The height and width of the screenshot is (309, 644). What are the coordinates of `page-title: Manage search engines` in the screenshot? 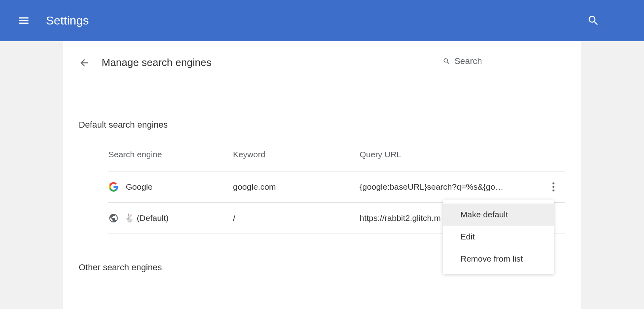 It's located at (272, 62).